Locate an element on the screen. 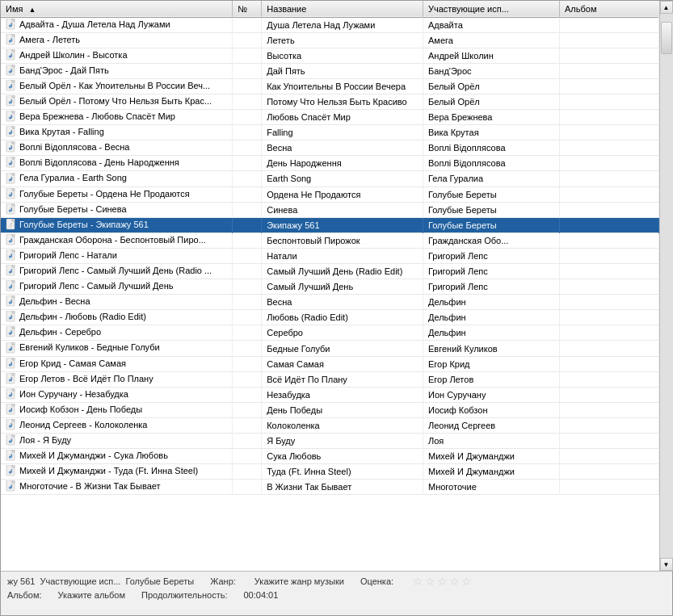 The height and width of the screenshot is (616, 673). col-header-artist: Участвующие исп... is located at coordinates (491, 9).